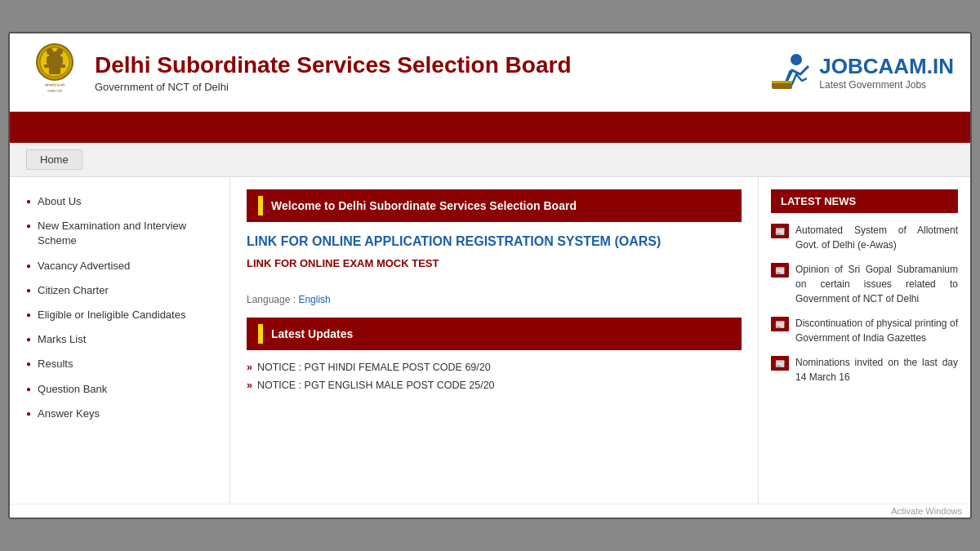 Image resolution: width=980 pixels, height=551 pixels. What do you see at coordinates (861, 72) in the screenshot?
I see `header-right: JOBCAAM.IN Latest Government Jobs` at bounding box center [861, 72].